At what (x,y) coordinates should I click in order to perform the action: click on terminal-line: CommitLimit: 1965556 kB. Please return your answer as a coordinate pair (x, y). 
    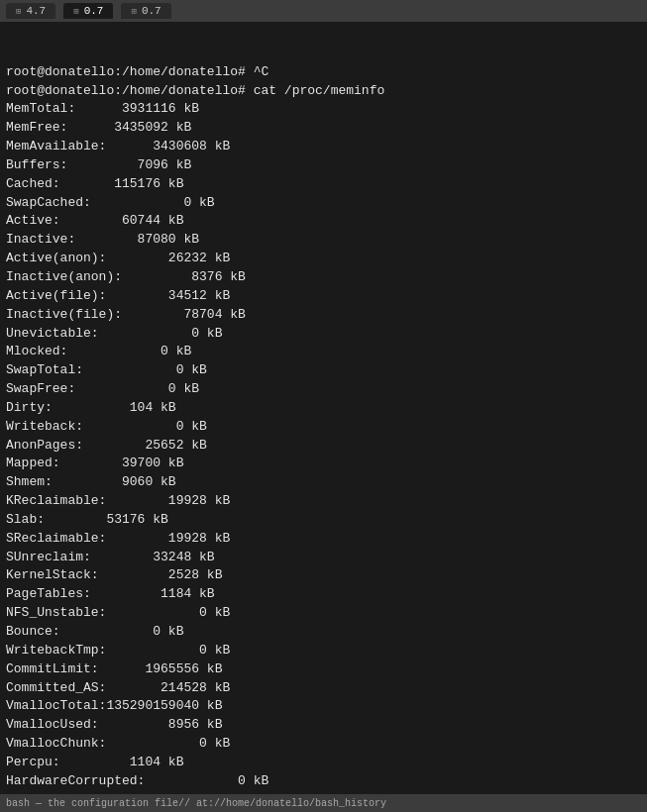
    Looking at the image, I should click on (323, 669).